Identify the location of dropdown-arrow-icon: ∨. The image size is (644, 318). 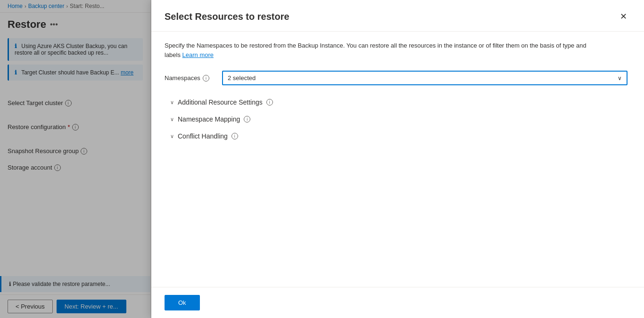
(619, 78).